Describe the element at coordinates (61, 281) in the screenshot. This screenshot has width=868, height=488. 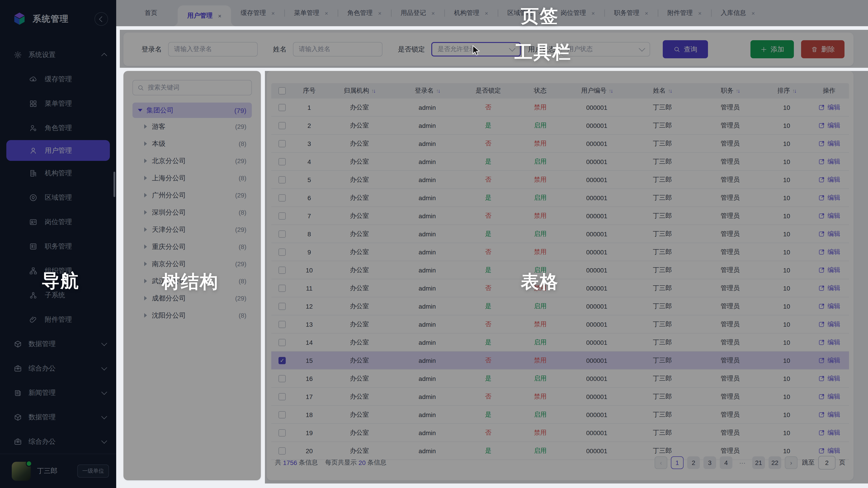
I see `annotation-label-nav: 导航` at that location.